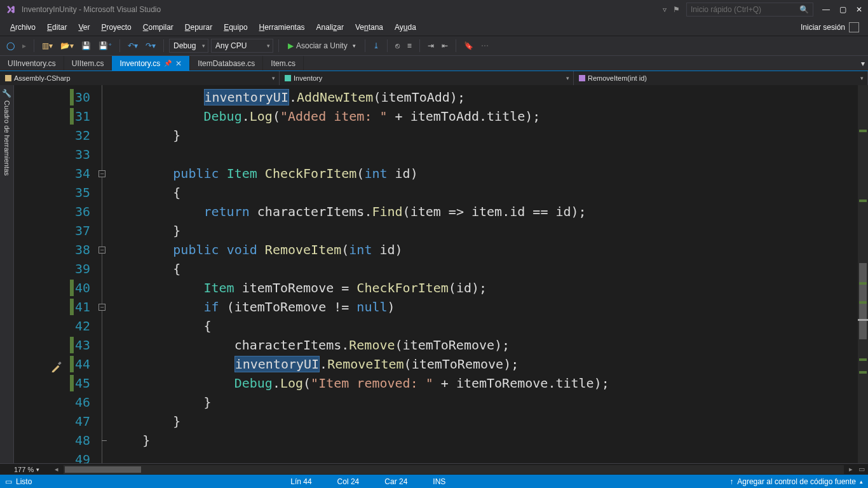  I want to click on indent-button: ⇥, so click(431, 46).